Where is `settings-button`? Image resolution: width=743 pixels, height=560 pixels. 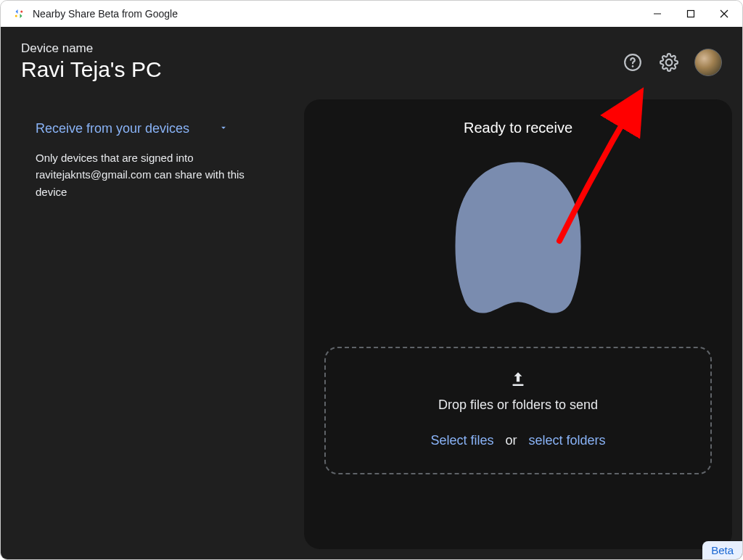
settings-button is located at coordinates (669, 62).